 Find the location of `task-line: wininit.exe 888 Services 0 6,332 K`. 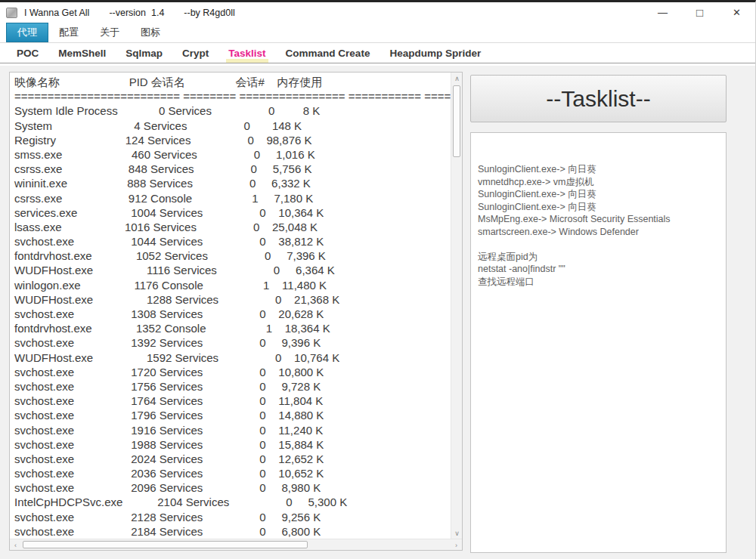

task-line: wininit.exe 888 Services 0 6,332 K is located at coordinates (233, 183).